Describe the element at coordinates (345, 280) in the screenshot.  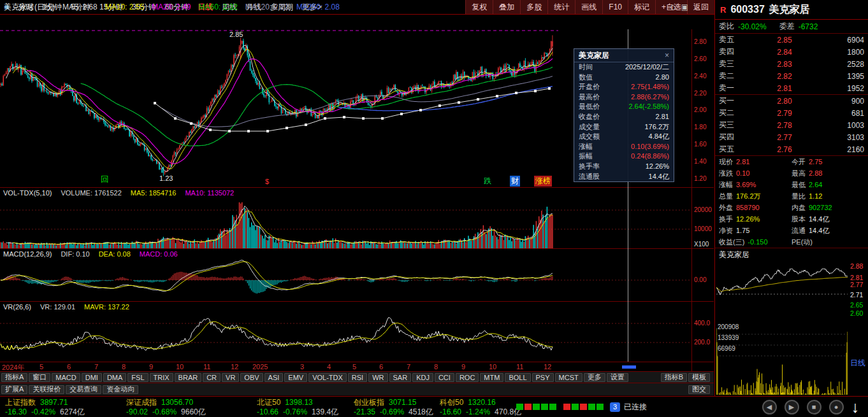
I see `macd-chart` at that location.